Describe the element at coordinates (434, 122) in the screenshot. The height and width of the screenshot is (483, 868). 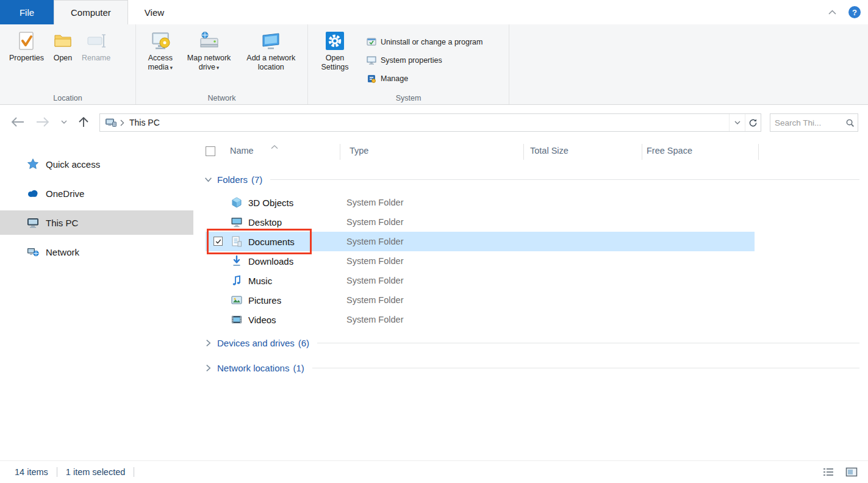
I see `navigation-bar: This PC` at that location.